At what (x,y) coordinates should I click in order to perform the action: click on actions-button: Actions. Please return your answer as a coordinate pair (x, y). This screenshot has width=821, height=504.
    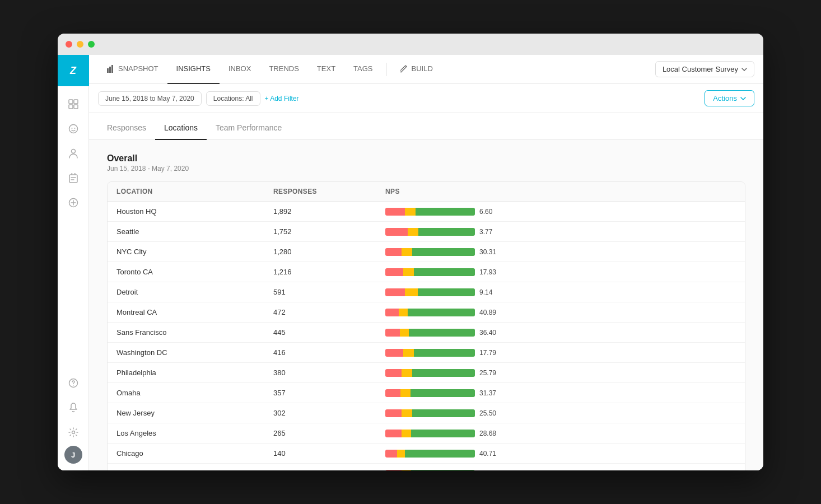
    Looking at the image, I should click on (729, 99).